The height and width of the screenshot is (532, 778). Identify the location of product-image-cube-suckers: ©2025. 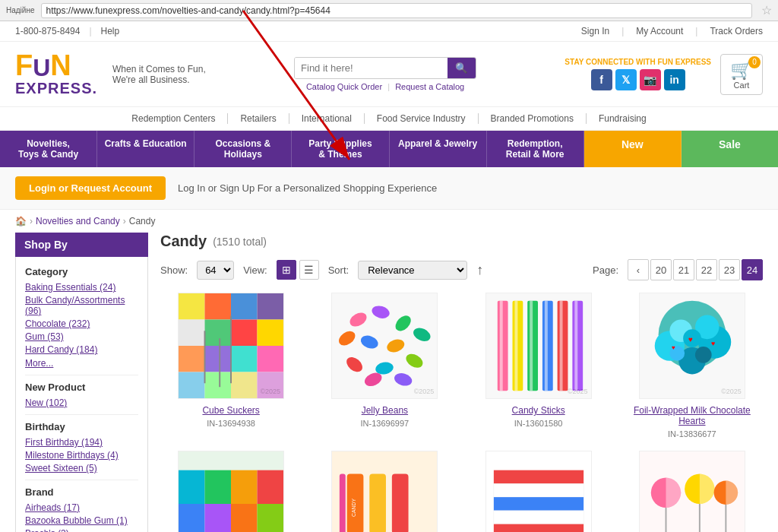
(231, 346).